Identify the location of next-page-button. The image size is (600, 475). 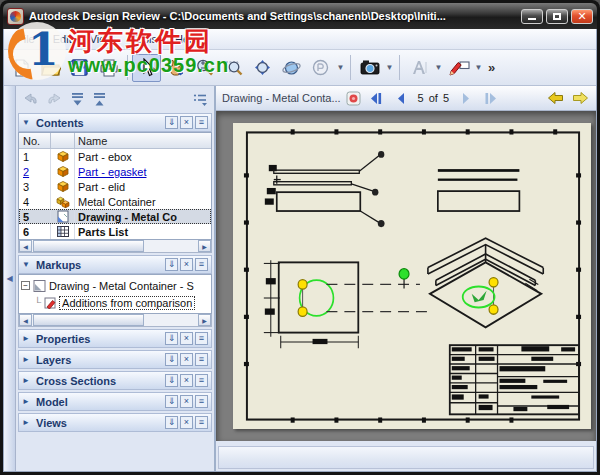
(466, 98).